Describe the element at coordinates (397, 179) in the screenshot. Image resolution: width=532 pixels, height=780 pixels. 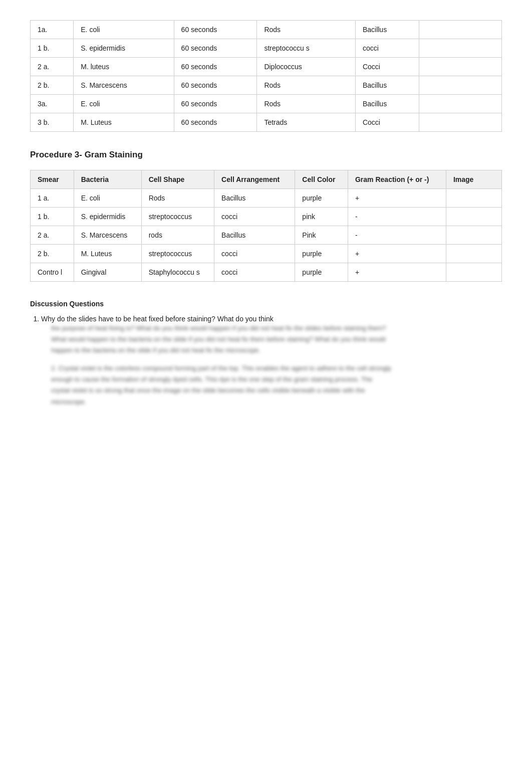
I see `table-header-cell: Gram Reaction (+ or -)` at that location.